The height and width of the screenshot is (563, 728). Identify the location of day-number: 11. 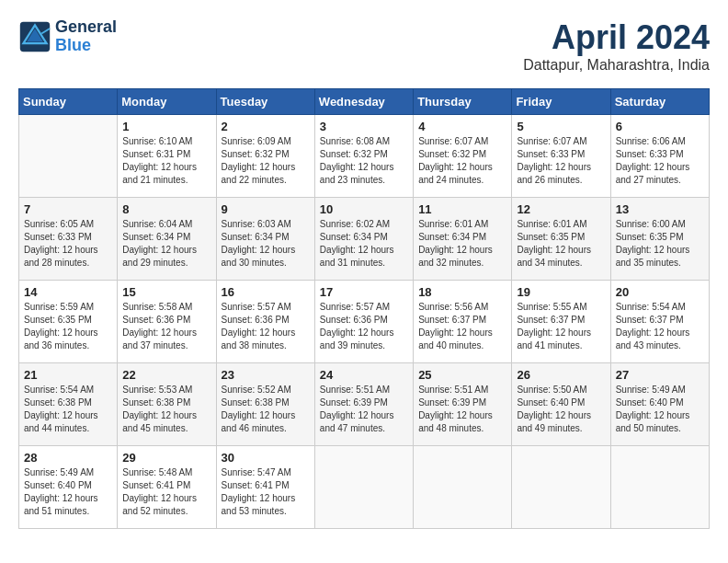
(462, 210).